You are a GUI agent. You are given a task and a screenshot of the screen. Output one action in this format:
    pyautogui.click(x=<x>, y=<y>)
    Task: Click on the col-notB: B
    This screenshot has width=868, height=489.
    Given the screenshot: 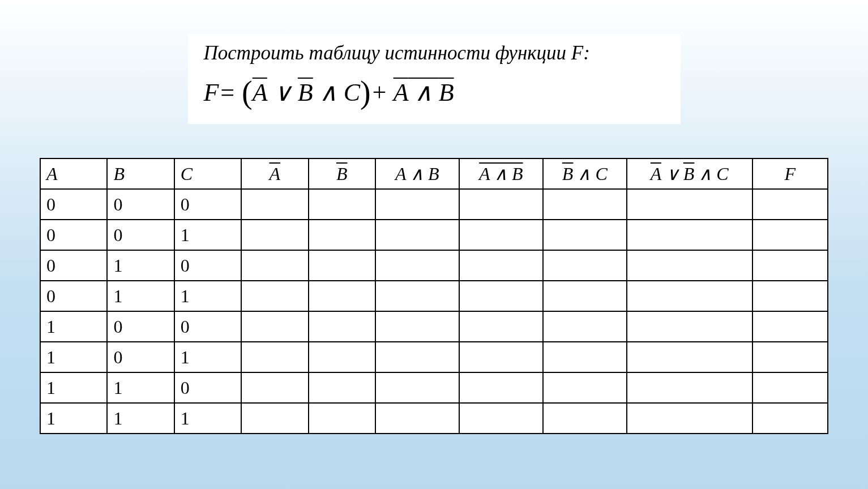 What is the action you would take?
    pyautogui.click(x=342, y=174)
    